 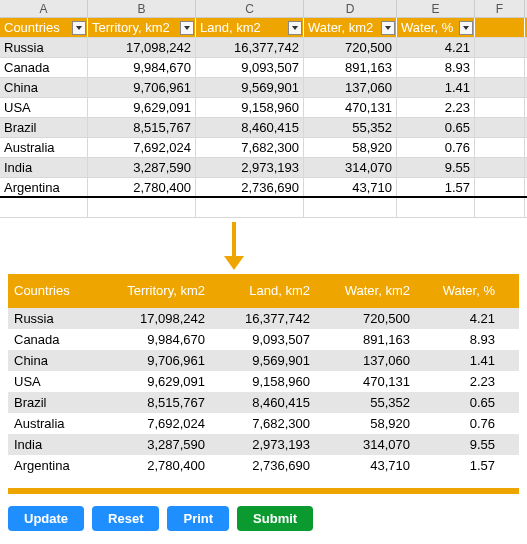 What do you see at coordinates (156, 360) in the screenshot?
I see `ocell-territory: 9,706,961` at bounding box center [156, 360].